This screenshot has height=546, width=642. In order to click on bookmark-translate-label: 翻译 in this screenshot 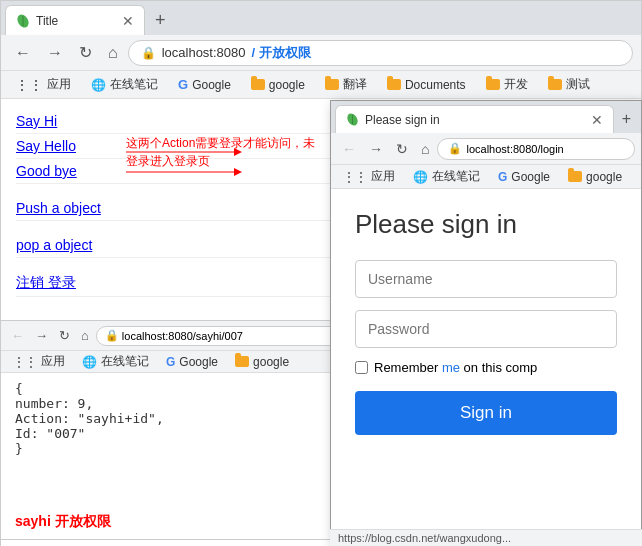, I will do `click(355, 84)`.